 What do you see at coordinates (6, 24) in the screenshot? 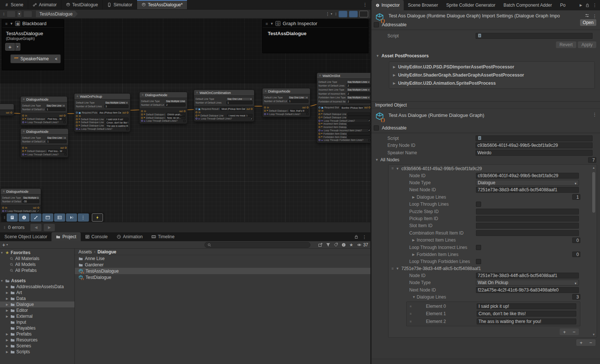
I see `blackboard-drag-handle: ≡` at bounding box center [6, 24].